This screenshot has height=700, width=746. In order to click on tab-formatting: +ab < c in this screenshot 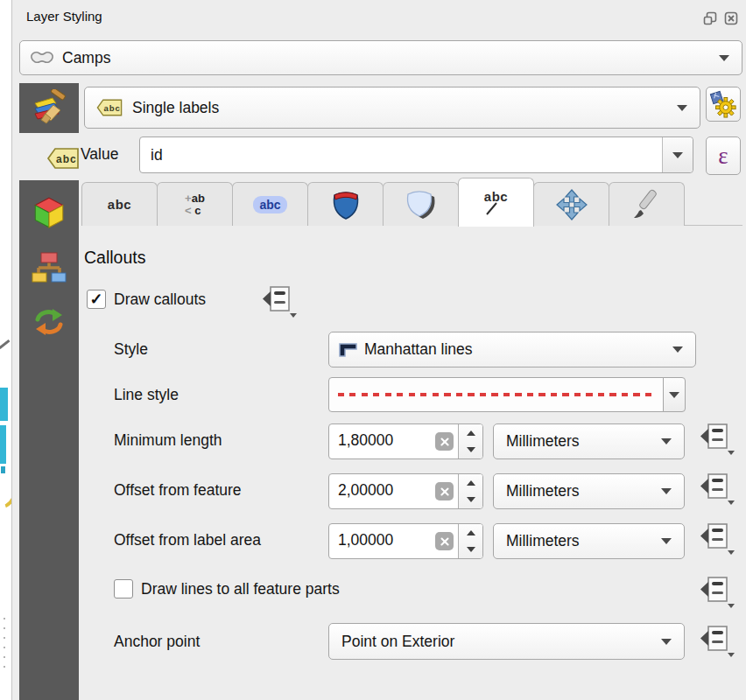, I will do `click(194, 204)`.